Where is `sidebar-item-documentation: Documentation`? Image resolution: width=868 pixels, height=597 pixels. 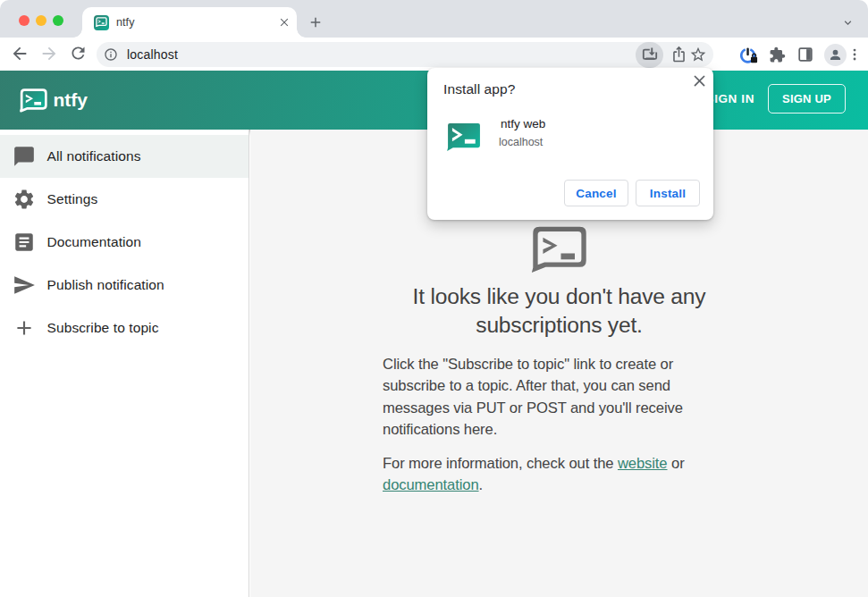
sidebar-item-documentation: Documentation is located at coordinates (124, 242).